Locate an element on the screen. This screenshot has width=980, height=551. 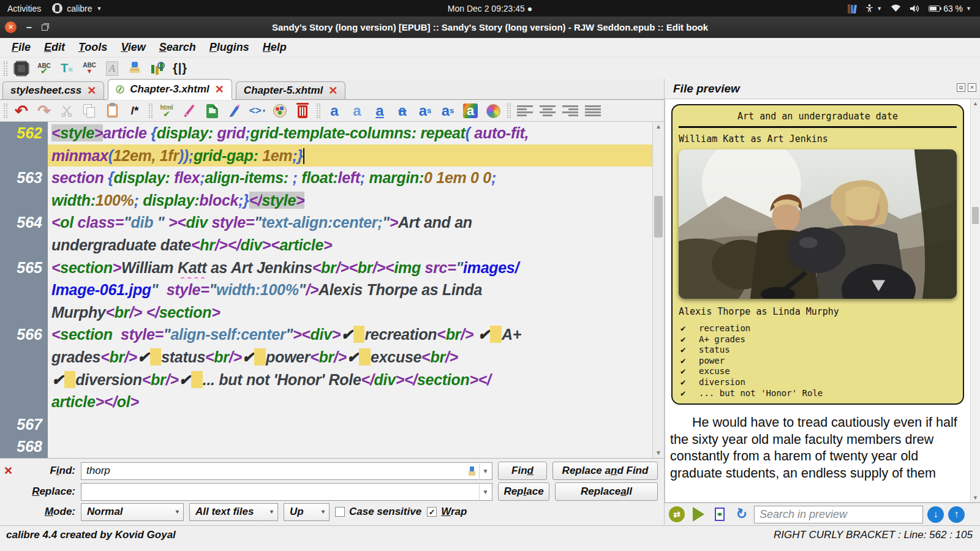
align-center-button is located at coordinates (548, 111).